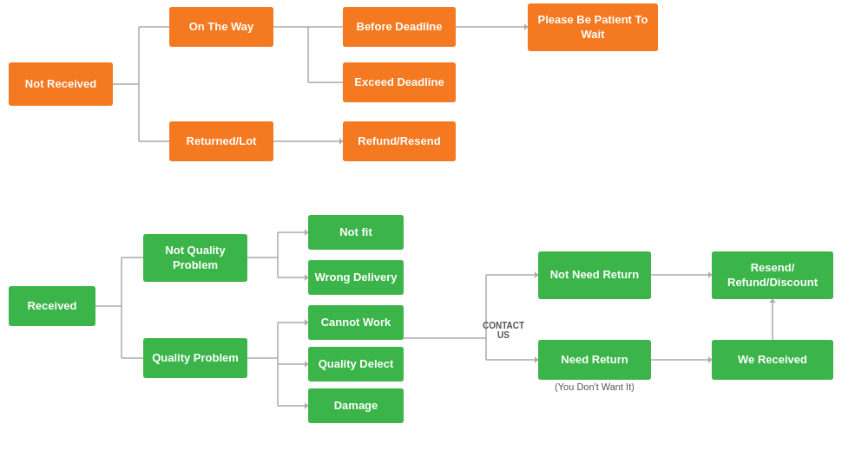 This screenshot has width=868, height=450. What do you see at coordinates (61, 84) in the screenshot?
I see `not-received-box: Not Received` at bounding box center [61, 84].